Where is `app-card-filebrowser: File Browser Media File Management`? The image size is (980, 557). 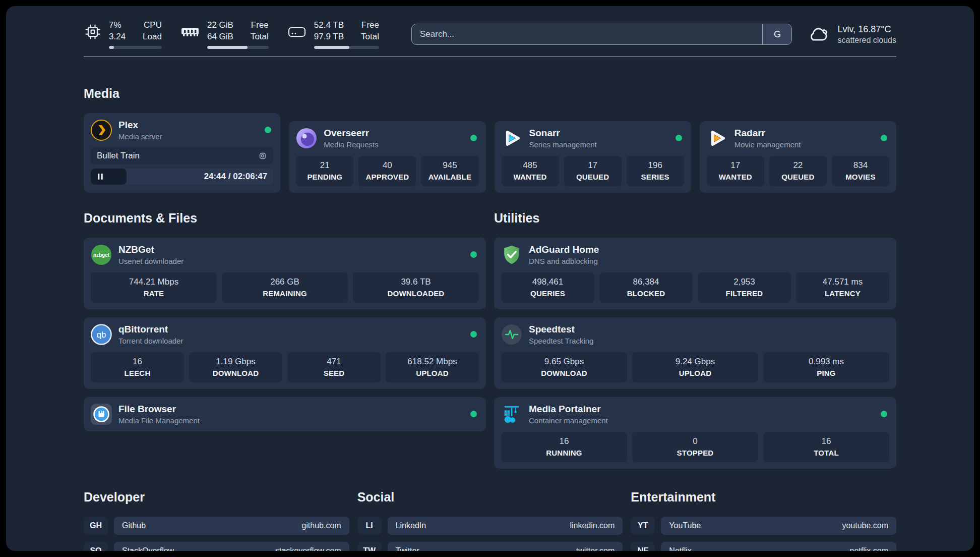 app-card-filebrowser: File Browser Media File Management is located at coordinates (285, 414).